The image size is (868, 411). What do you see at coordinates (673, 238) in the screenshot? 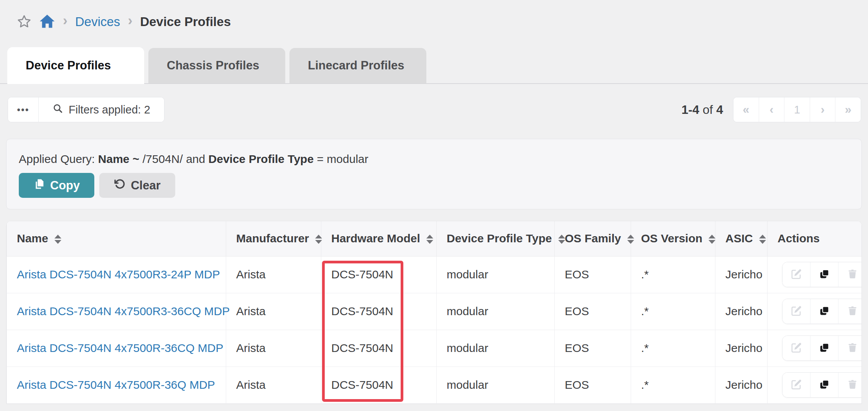
I see `column-header-os-version: OS Version` at bounding box center [673, 238].